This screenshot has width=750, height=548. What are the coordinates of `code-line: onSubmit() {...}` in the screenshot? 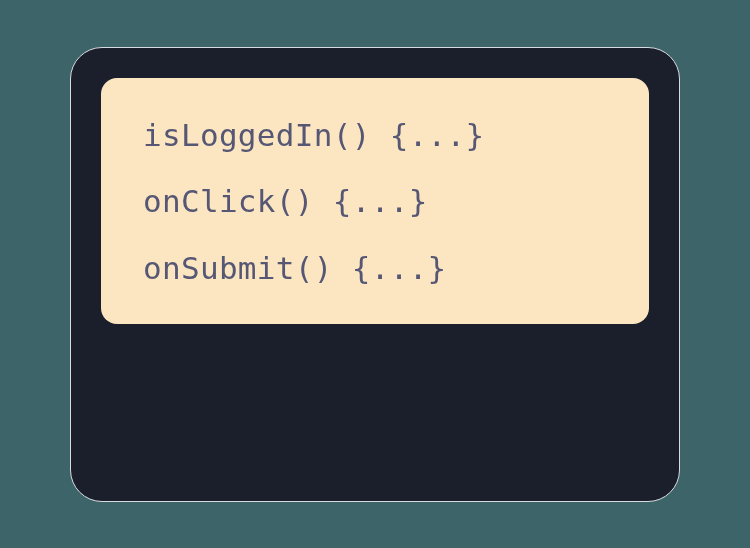 It's located at (375, 268).